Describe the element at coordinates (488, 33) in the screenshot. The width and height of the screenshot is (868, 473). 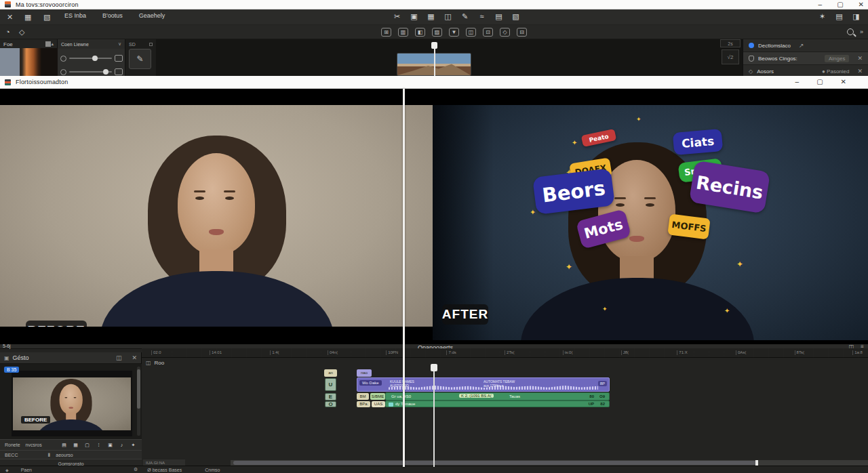
I see `toolbar-icon: ⊡` at that location.